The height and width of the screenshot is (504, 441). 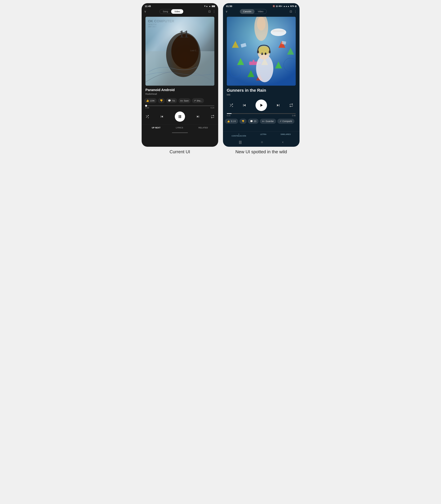 I want to click on top-nav-icons-right: ⊡ ⋮, so click(x=293, y=12).